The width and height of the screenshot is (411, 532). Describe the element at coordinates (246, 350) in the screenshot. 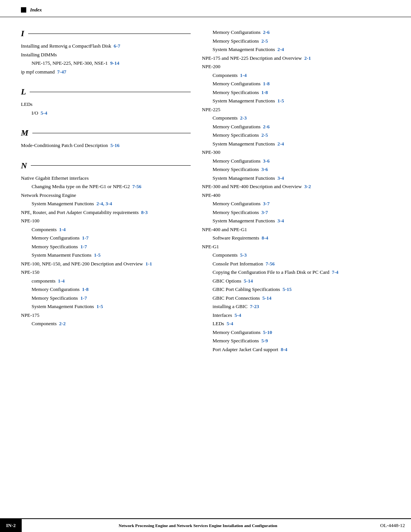

I see `entry-text: Port Adapter Jacket Card support` at that location.